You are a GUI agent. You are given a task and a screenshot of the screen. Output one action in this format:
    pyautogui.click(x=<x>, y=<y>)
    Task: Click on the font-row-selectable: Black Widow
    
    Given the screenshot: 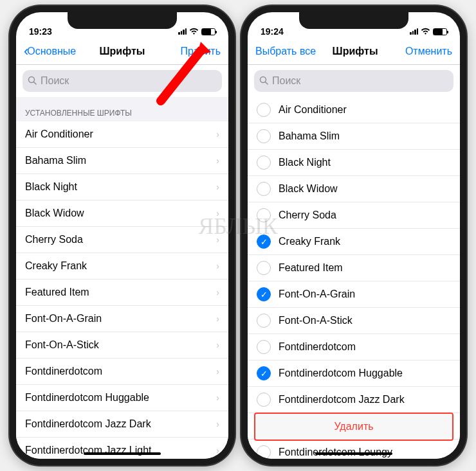 What is the action you would take?
    pyautogui.click(x=354, y=189)
    